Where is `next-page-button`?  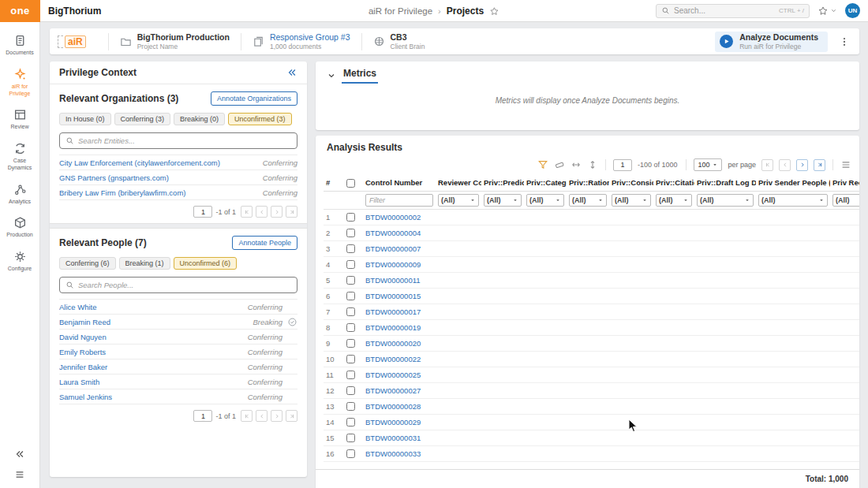 next-page-button is located at coordinates (276, 416).